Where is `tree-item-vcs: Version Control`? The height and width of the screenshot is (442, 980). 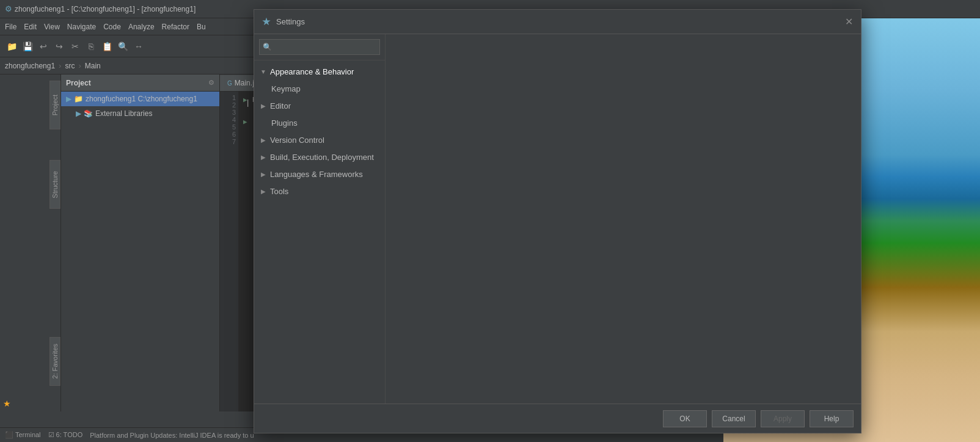
tree-item-vcs: Version Control is located at coordinates (320, 140).